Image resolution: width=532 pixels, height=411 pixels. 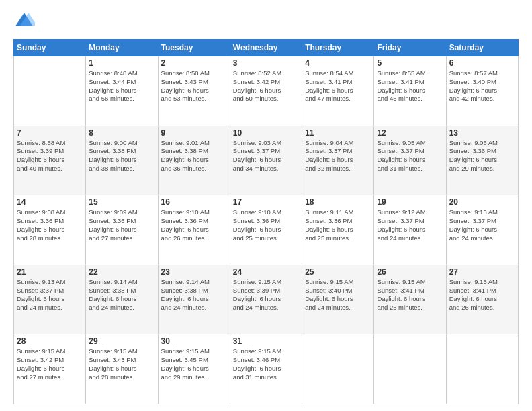 What do you see at coordinates (482, 202) in the screenshot?
I see `day-number: 20` at bounding box center [482, 202].